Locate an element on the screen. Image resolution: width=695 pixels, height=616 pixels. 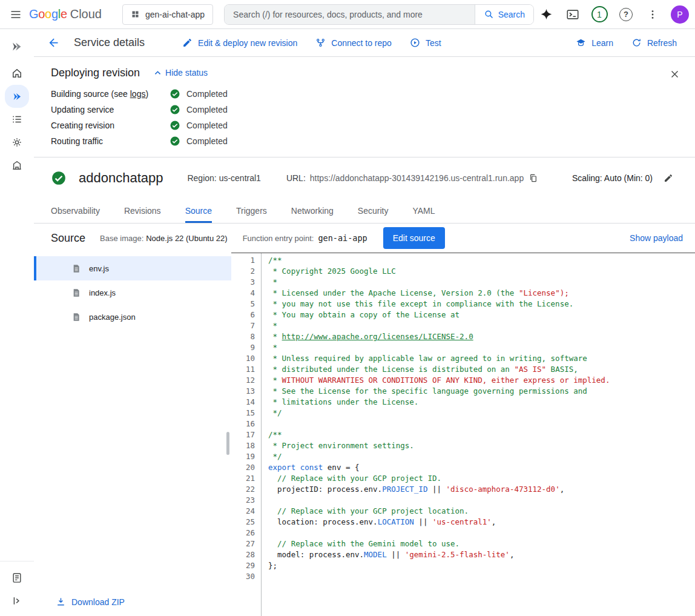
line-number: 3 is located at coordinates (243, 282).